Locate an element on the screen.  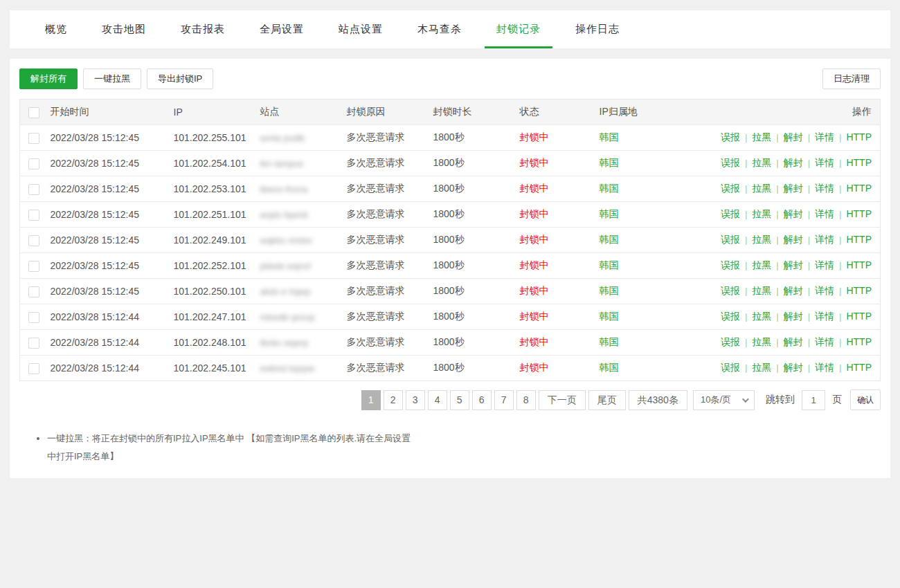
blacklist-all-button: 一键拉黑 is located at coordinates (112, 79).